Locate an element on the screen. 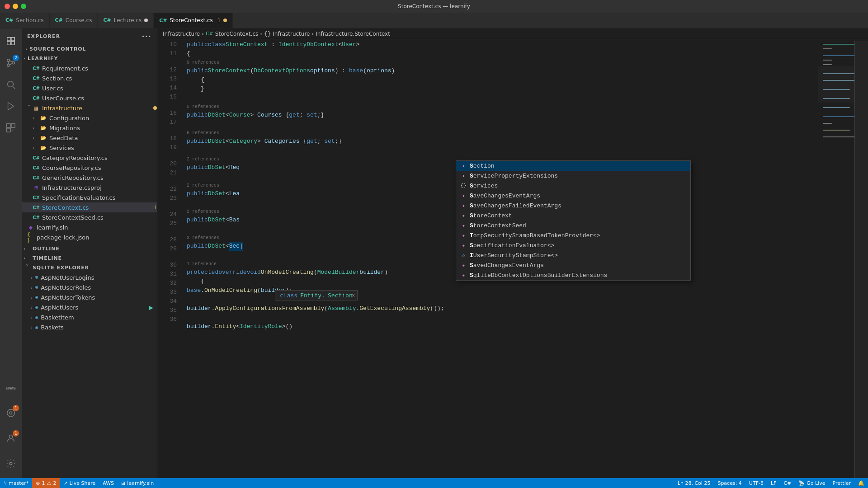 This screenshot has width=868, height=488. autocomplete-item-savedchangeseventargs: ⬥ SavedChangesEventArgs is located at coordinates (573, 265).